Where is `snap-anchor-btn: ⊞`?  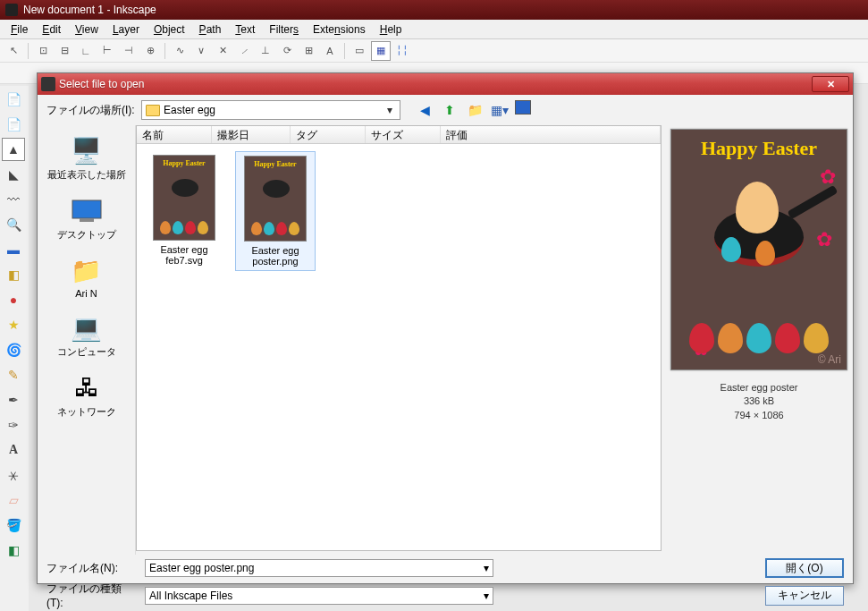
snap-anchor-btn: ⊞ is located at coordinates (308, 51).